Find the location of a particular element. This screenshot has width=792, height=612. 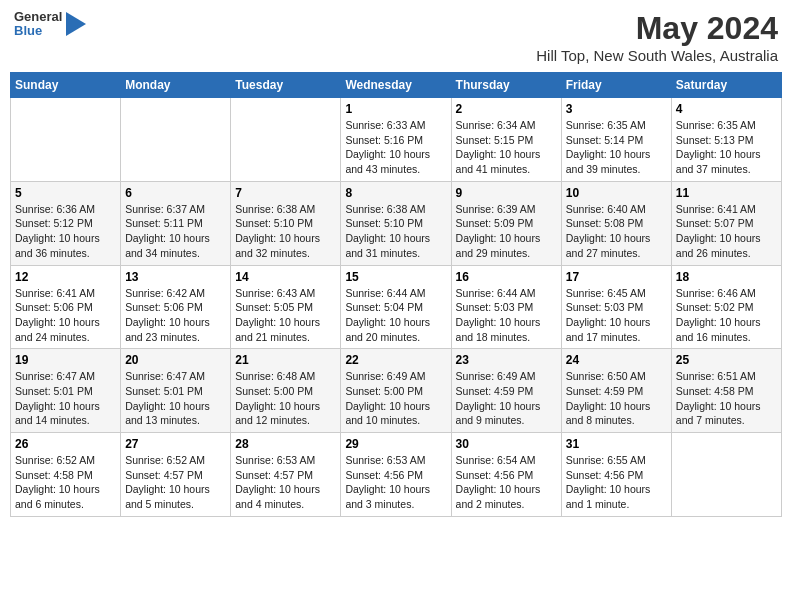

weekday-header-saturday: Saturday is located at coordinates (726, 86).